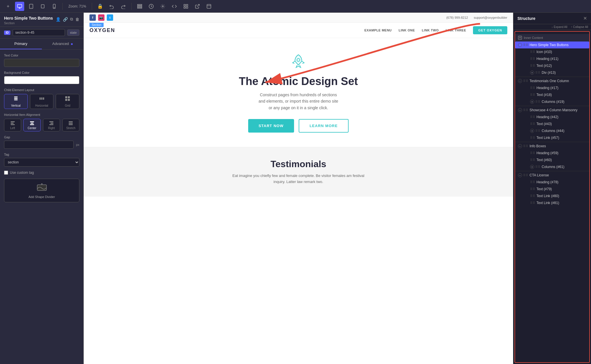 The image size is (591, 364). I want to click on code-button, so click(174, 6).